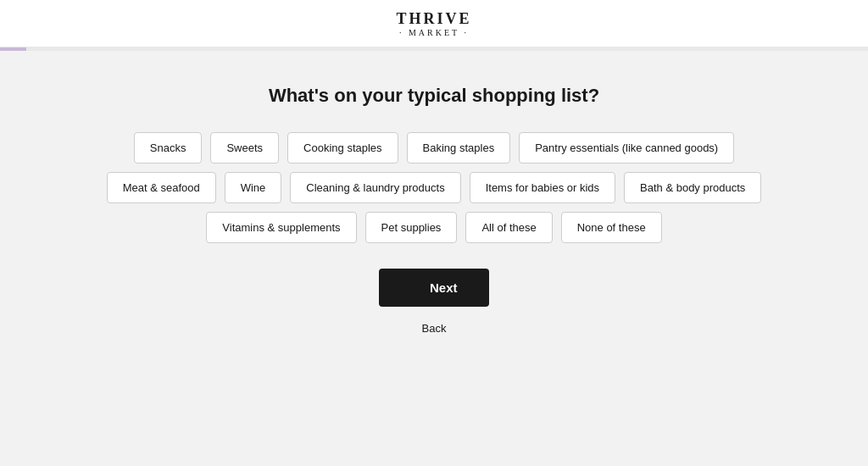 The width and height of the screenshot is (868, 466). What do you see at coordinates (434, 188) in the screenshot?
I see `options-row-2: Meat & seafoodWineCleaning & laundry pro…` at bounding box center [434, 188].